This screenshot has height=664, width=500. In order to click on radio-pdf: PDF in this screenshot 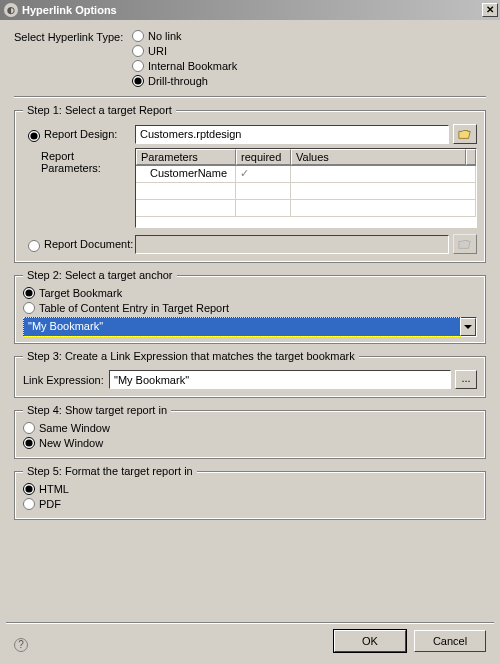, I will do `click(250, 504)`.